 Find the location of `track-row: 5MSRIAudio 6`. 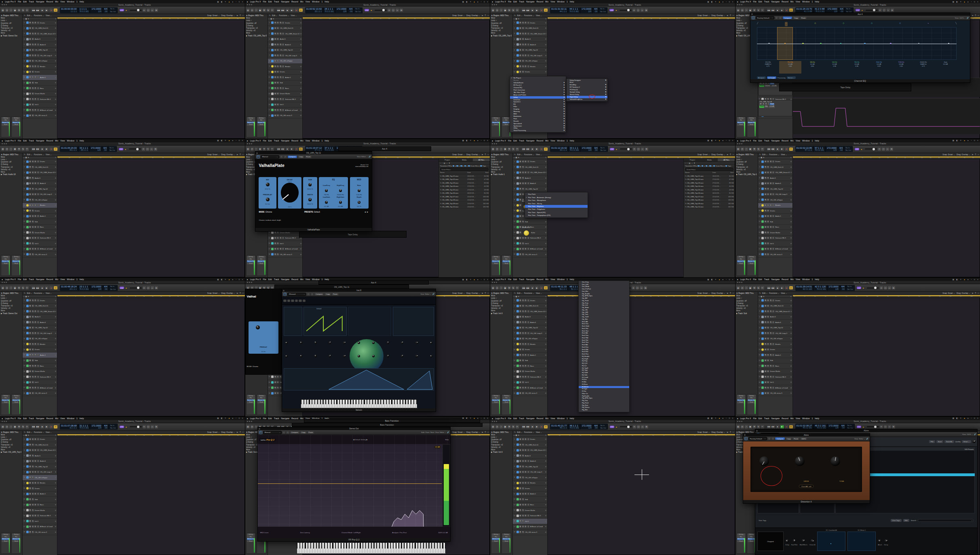

track-row: 5MSRIAudio 6 is located at coordinates (40, 184).